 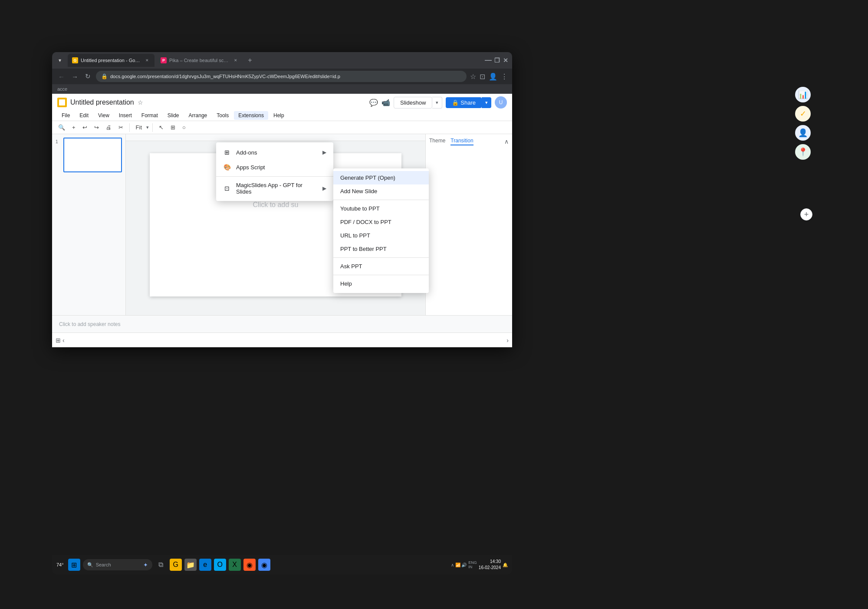 What do you see at coordinates (483, 76) in the screenshot?
I see `extensions-icon: ⊡` at bounding box center [483, 76].